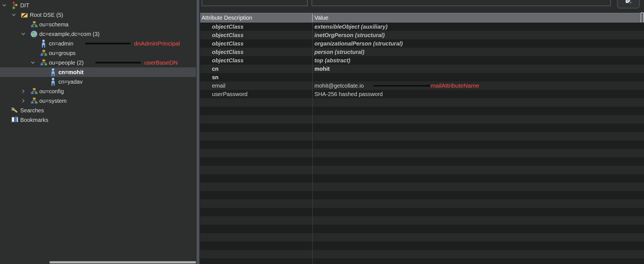  Describe the element at coordinates (321, 18) in the screenshot. I see `column-header-value: Value` at that location.